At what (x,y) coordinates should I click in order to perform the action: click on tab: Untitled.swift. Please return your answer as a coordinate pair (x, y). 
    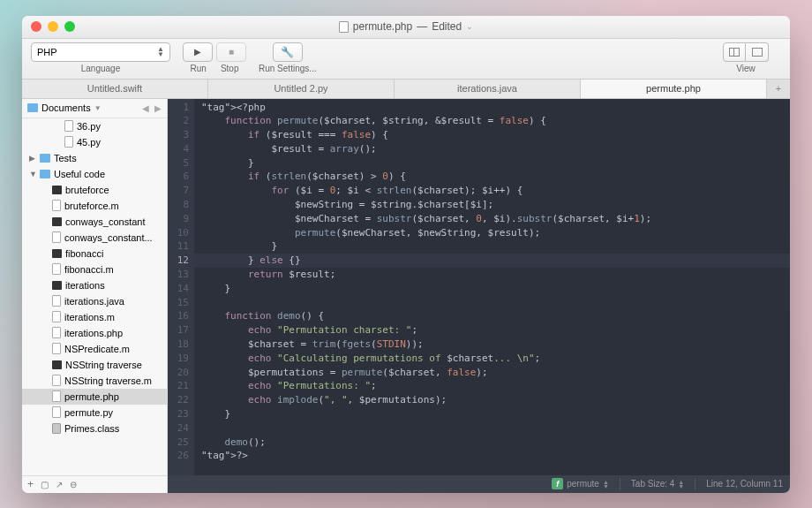
    Looking at the image, I should click on (115, 88).